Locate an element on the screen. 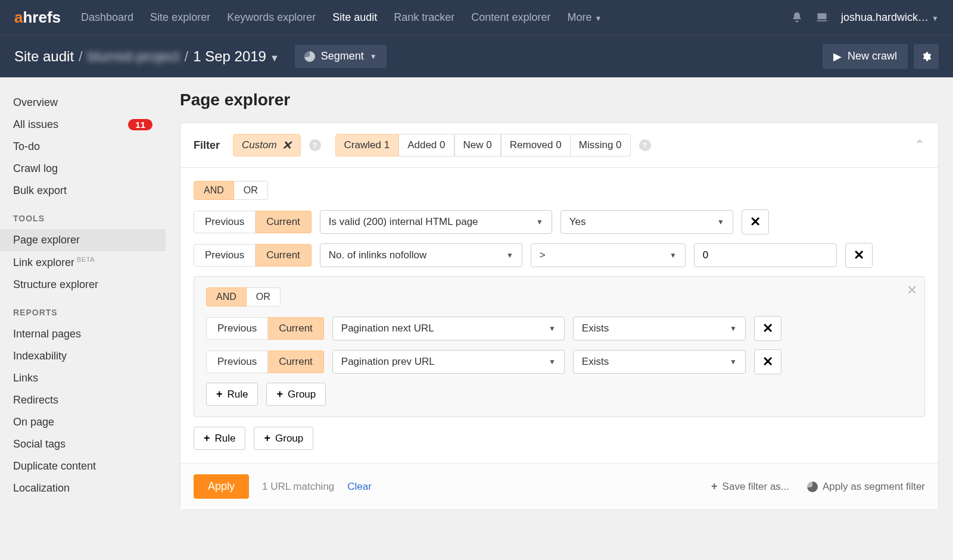 This screenshot has height=560, width=953. sidebar-bulk-export: Bulk export is located at coordinates (83, 190).